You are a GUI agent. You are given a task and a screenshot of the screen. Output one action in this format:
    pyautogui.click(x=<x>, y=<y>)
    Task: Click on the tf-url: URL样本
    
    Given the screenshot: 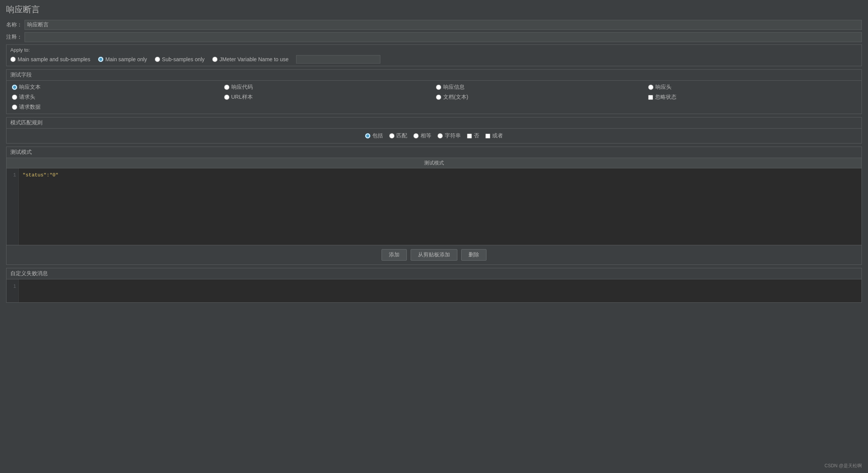 What is the action you would take?
    pyautogui.click(x=328, y=97)
    